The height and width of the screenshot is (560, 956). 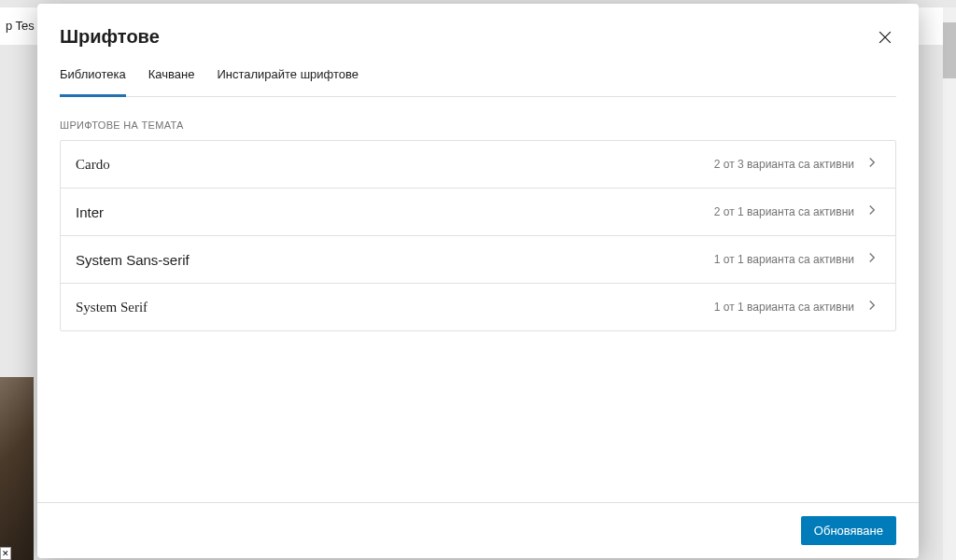 I want to click on close-icon, so click(x=885, y=37).